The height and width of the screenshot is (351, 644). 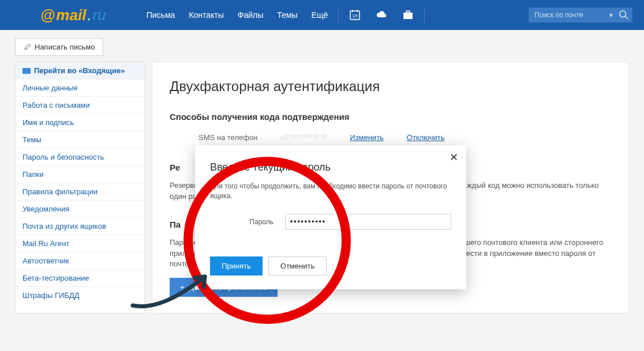 I want to click on password-input, so click(x=368, y=222).